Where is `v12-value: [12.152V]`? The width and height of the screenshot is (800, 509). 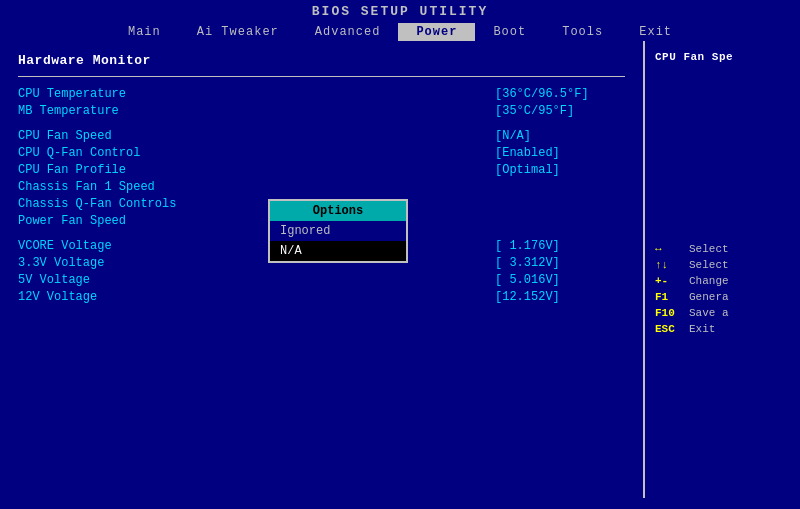
v12-value: [12.152V] is located at coordinates (560, 297).